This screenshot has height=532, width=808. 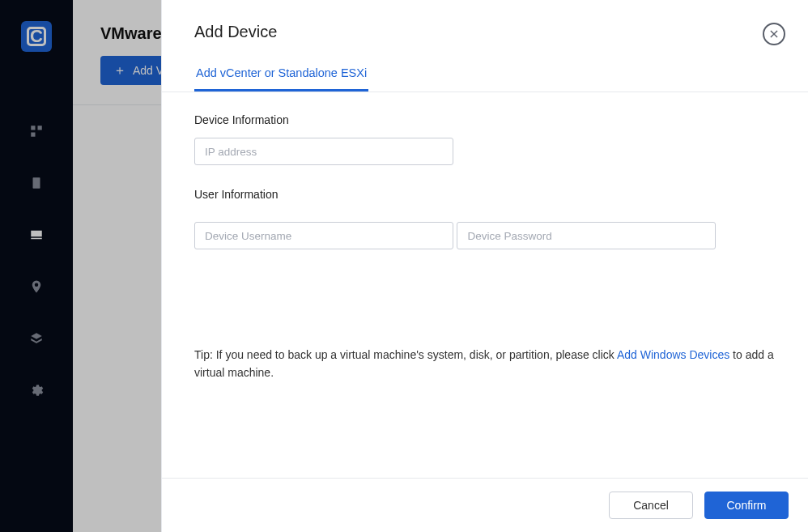 What do you see at coordinates (282, 74) in the screenshot?
I see `tab-add-vcenter-esxi: Add vCenter or Standalone ESXi` at bounding box center [282, 74].